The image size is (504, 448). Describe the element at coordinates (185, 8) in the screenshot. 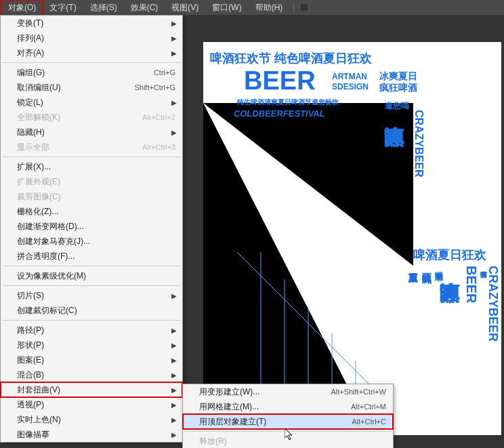

I see `menu-view: 视图(V)` at that location.